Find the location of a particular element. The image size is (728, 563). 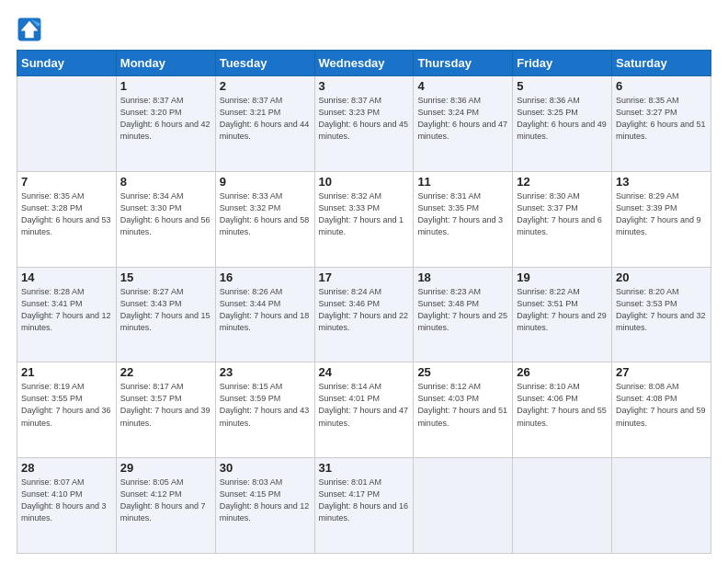

calendar-day-cell: 29Sunrise: 8:05 AMSunset: 4:12 PMDayligh… is located at coordinates (165, 506).